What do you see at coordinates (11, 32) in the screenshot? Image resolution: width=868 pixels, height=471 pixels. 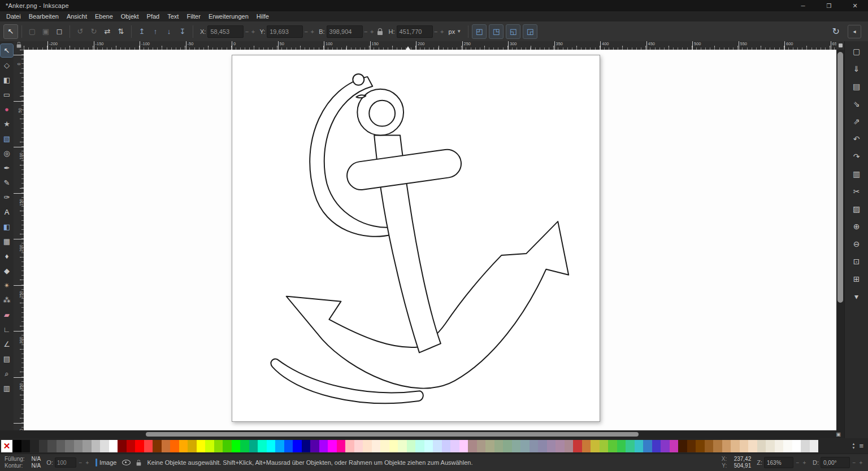 I see `active-tool-indicator: ↖` at bounding box center [11, 32].